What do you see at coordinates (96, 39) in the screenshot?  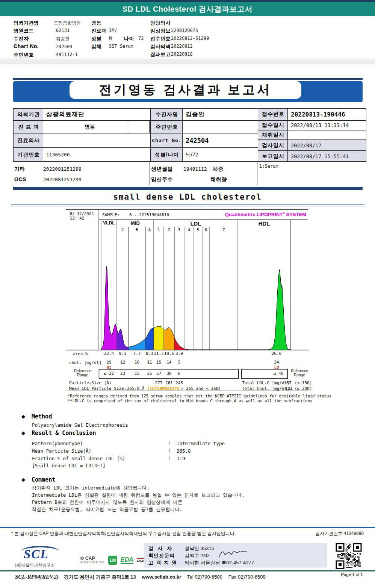 I see `field-label: 성별` at bounding box center [96, 39].